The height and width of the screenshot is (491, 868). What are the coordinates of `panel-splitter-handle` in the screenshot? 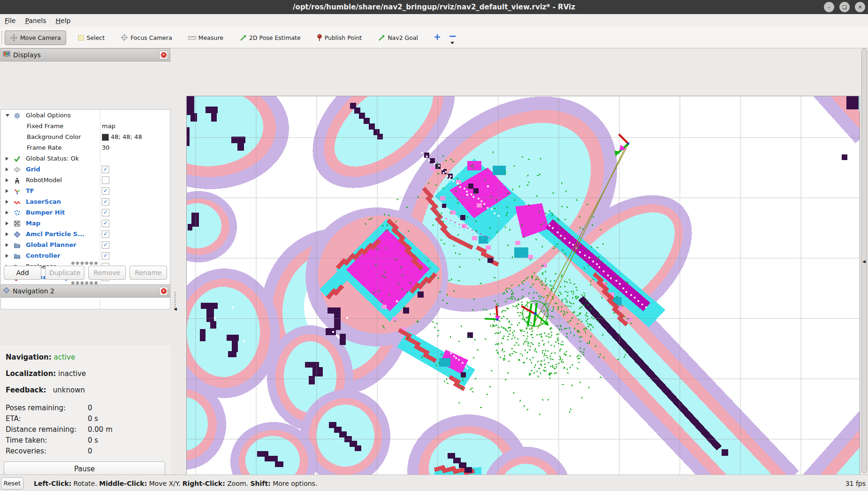 It's located at (175, 299).